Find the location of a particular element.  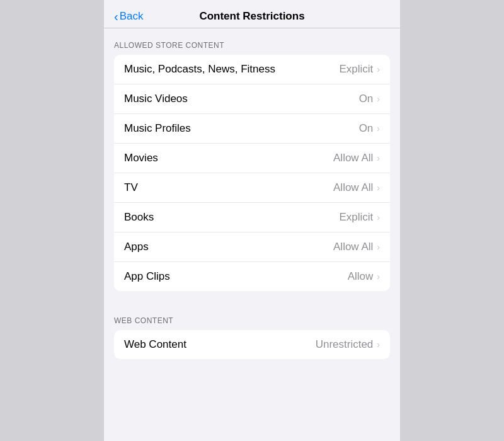

row-right-music-videos: On› is located at coordinates (369, 99).